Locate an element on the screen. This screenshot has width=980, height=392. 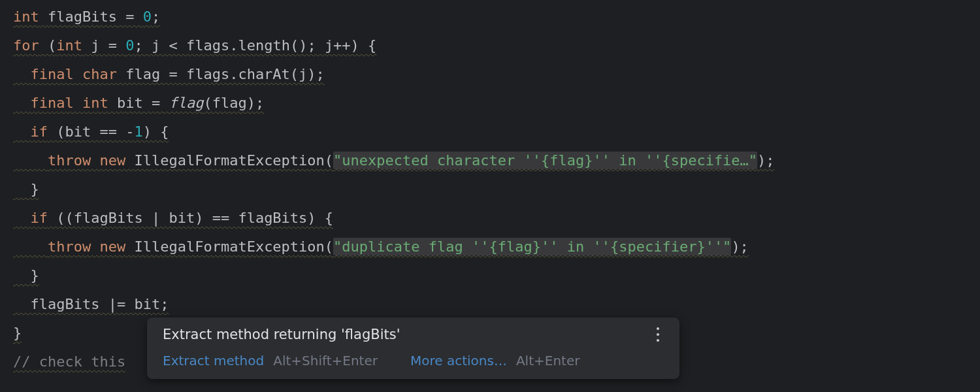
action-shortcut: Alt+Enter is located at coordinates (548, 361).